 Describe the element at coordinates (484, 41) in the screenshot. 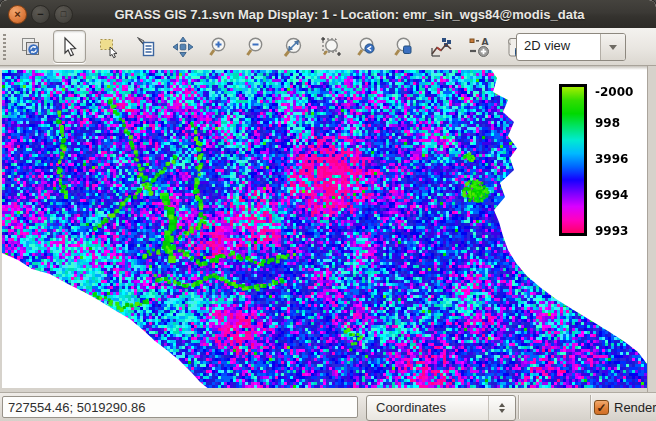

I see `svg-text: A` at that location.